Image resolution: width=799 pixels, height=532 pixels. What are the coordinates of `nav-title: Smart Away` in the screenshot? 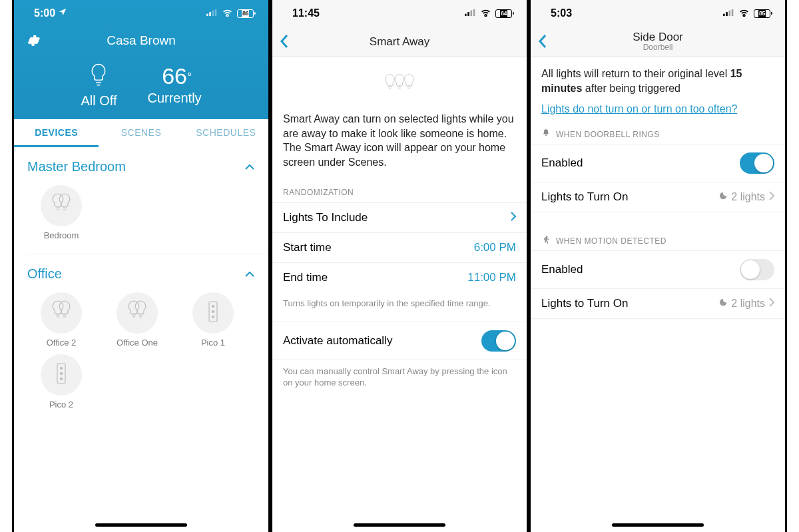 It's located at (400, 42).